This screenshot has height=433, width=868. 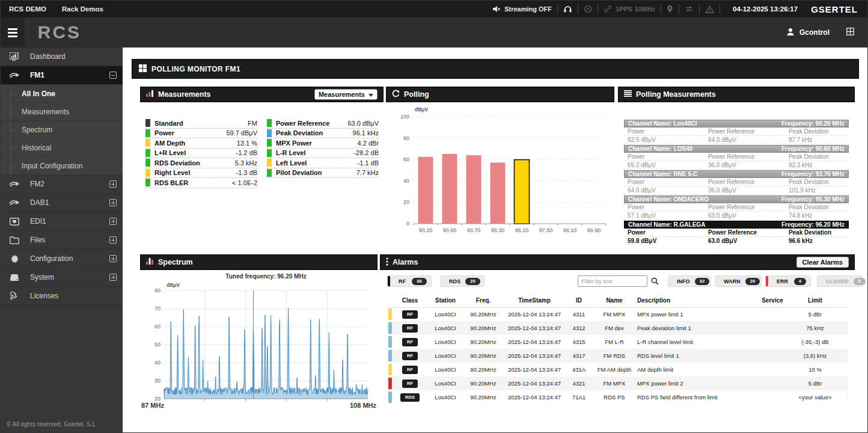 I want to click on alarm-cell-service, so click(x=772, y=342).